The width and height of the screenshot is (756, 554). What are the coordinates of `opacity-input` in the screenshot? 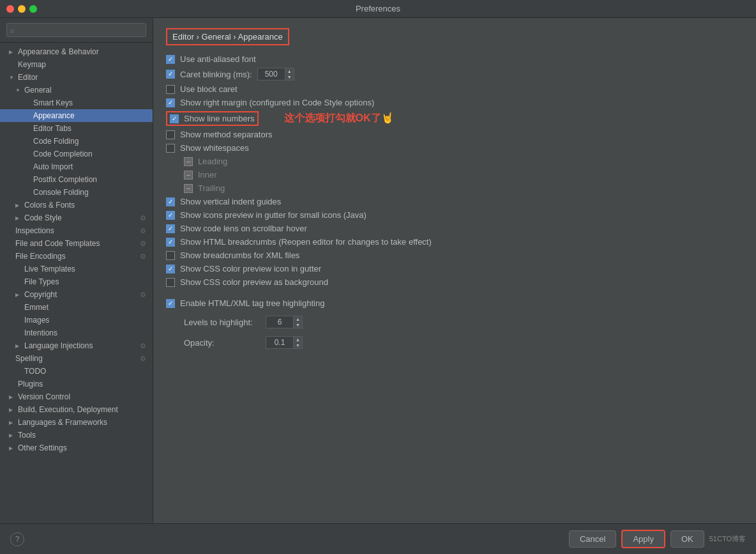 It's located at (280, 342).